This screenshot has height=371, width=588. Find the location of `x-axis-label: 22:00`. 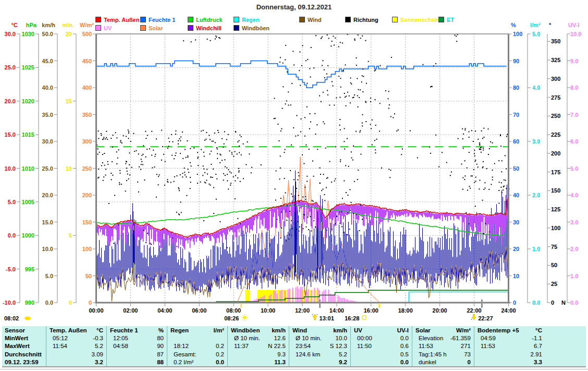

x-axis-label: 22:00 is located at coordinates (474, 310).